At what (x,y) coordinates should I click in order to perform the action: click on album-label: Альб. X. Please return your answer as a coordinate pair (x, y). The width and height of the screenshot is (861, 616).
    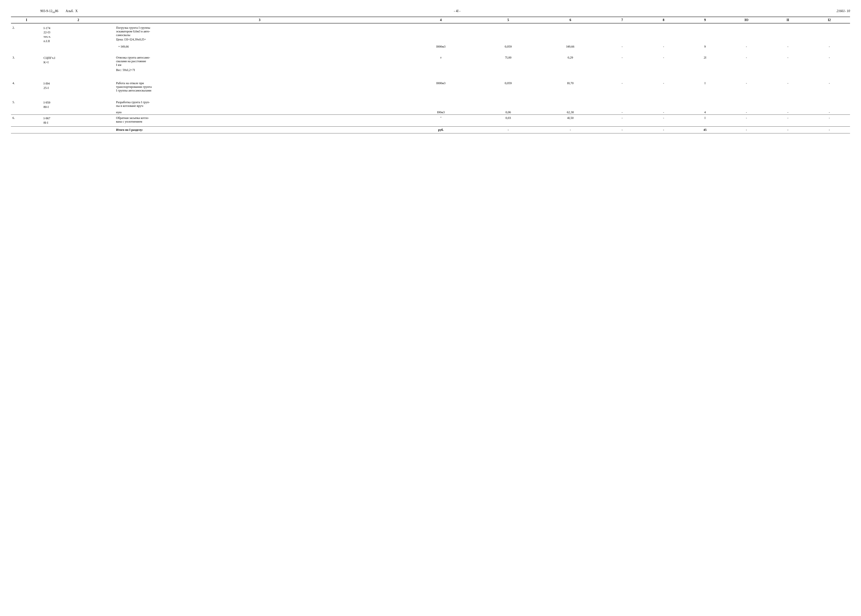
    Looking at the image, I should click on (72, 11).